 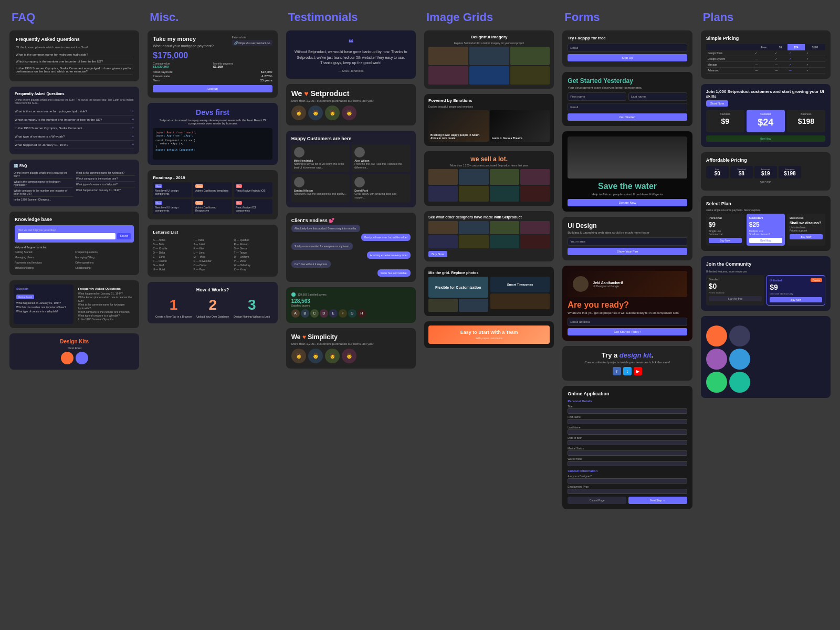 I want to click on roadmap-item: Hot React Native iOS components, so click(x=253, y=207).